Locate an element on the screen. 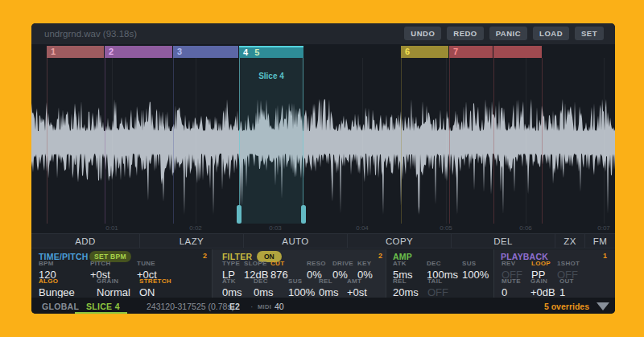  amp-rel-value: 20ms is located at coordinates (406, 293).